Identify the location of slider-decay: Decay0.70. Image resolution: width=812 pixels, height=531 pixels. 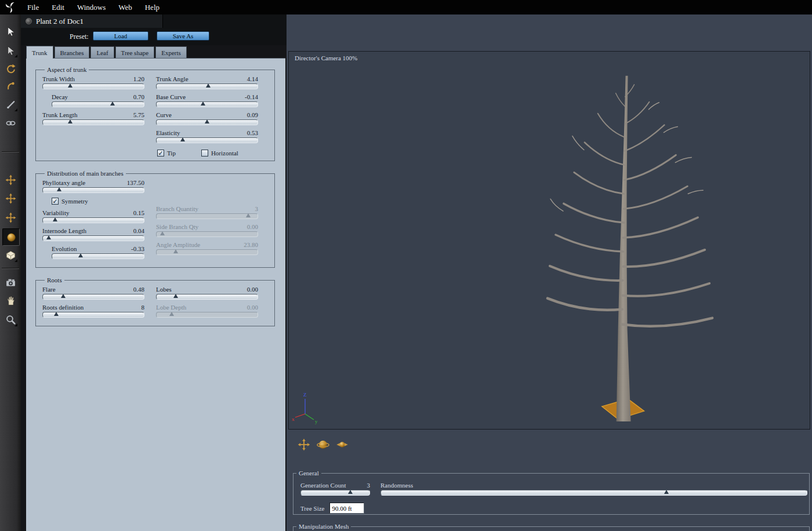
(98, 100).